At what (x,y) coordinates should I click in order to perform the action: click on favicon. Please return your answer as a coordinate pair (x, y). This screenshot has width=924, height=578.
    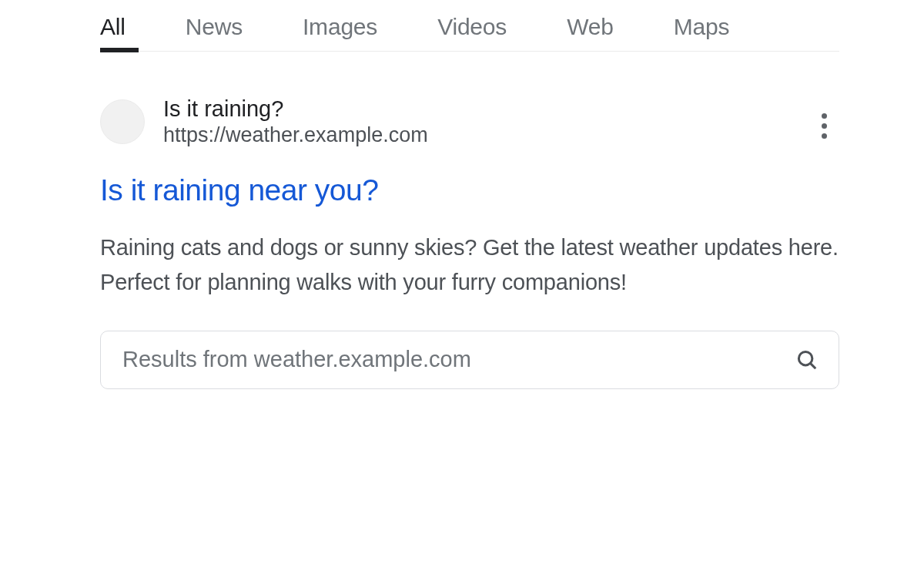
    Looking at the image, I should click on (122, 122).